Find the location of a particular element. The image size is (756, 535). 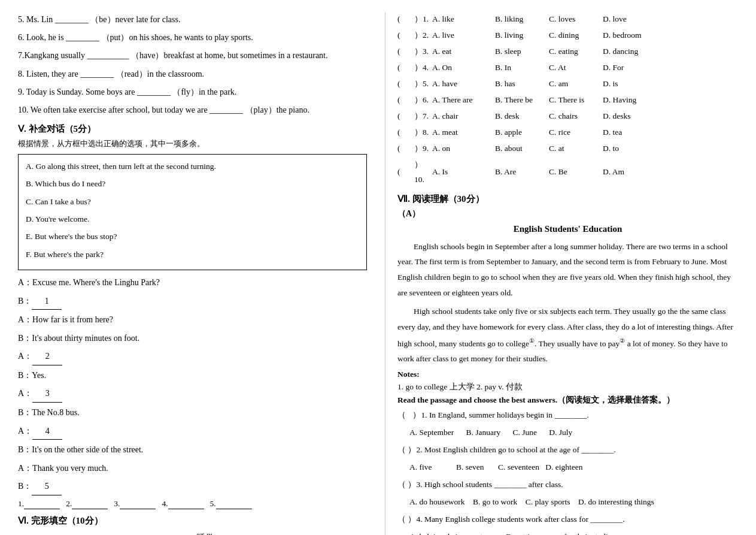

dialog-b3: B：Yes. is located at coordinates (193, 376).